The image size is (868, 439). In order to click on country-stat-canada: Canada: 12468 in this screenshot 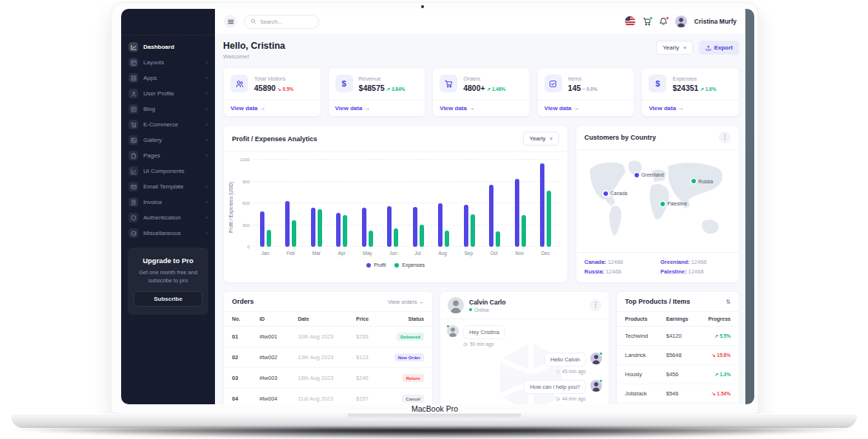, I will do `click(619, 262)`.